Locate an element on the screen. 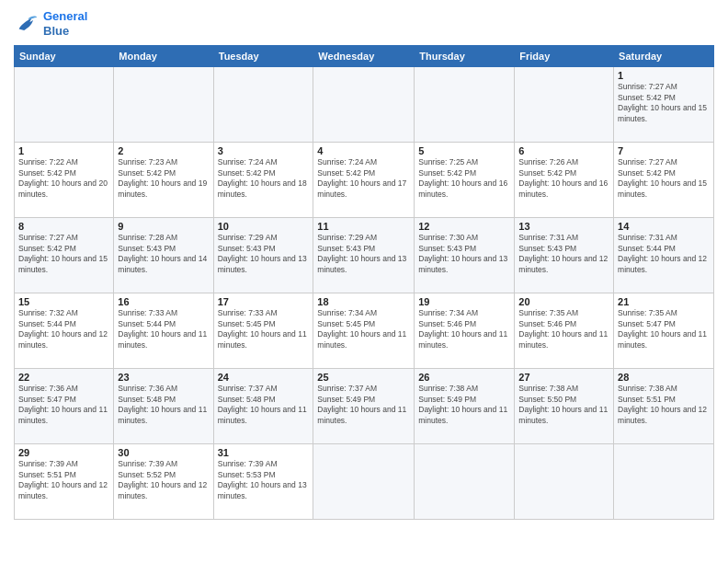 The image size is (728, 563). calendar-cell: 14 Sunrise: 7:31 AM Sunset: 5:44 PM Dayl… is located at coordinates (664, 256).